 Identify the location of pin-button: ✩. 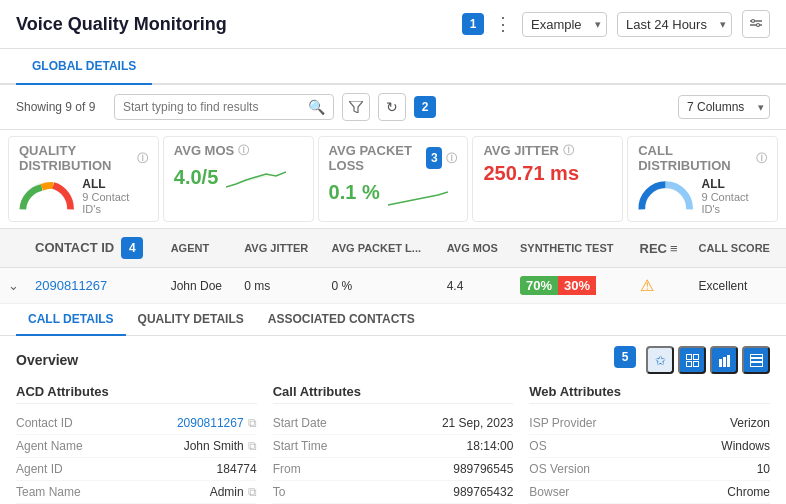
(660, 360).